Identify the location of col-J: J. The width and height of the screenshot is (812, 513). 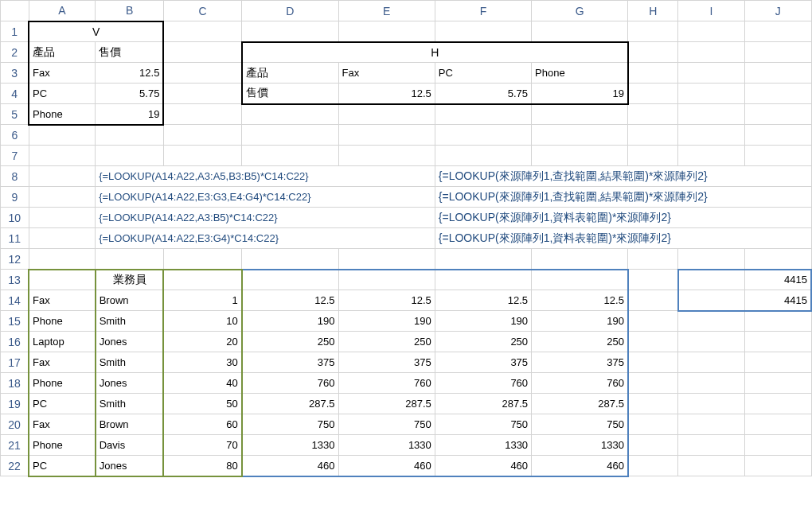
(778, 11).